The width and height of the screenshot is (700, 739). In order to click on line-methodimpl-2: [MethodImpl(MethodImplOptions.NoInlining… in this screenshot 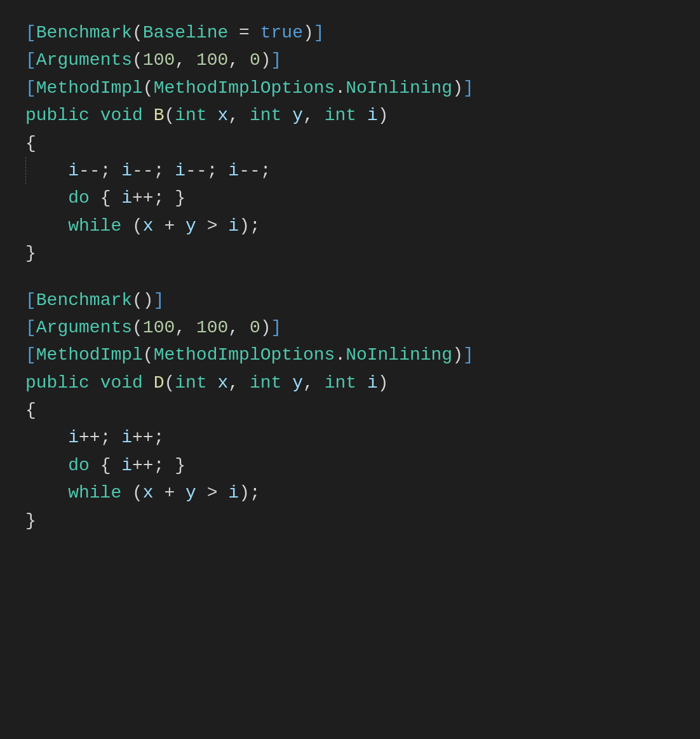, I will do `click(350, 355)`.